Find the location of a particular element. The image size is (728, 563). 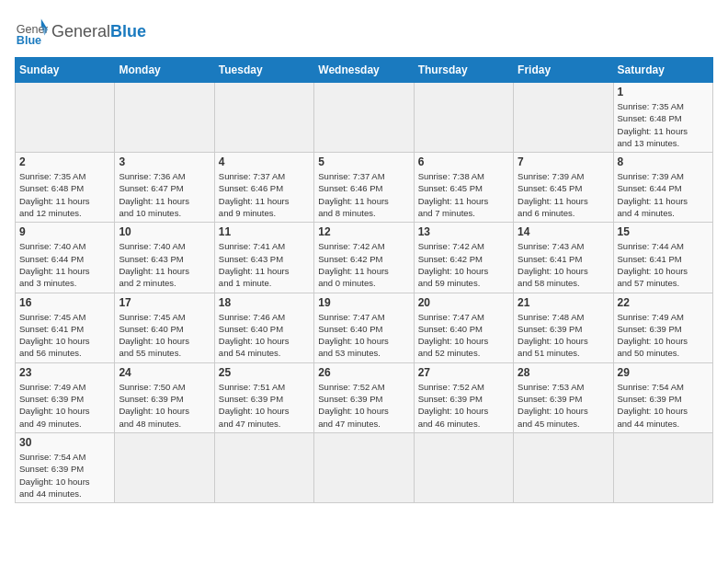

day-info: Sunrise: 7:39 AM Sunset: 6:44 PM Dayligh… is located at coordinates (664, 195).